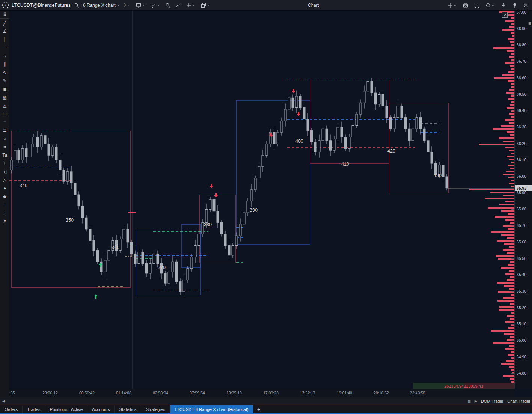 This screenshot has height=414, width=532. What do you see at coordinates (168, 5) in the screenshot?
I see `zoom-icon` at bounding box center [168, 5].